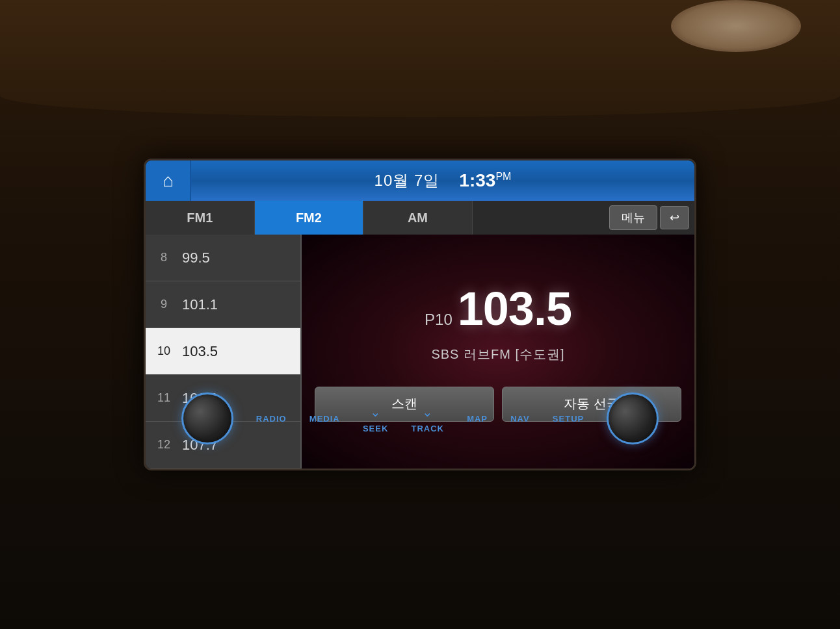 The width and height of the screenshot is (840, 629). I want to click on track-icon: ⌄, so click(428, 412).